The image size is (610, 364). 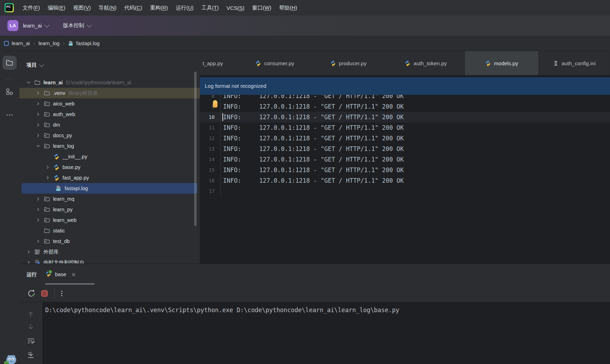 I want to click on tree-item-fast_app.py: fast_app.py, so click(x=109, y=178).